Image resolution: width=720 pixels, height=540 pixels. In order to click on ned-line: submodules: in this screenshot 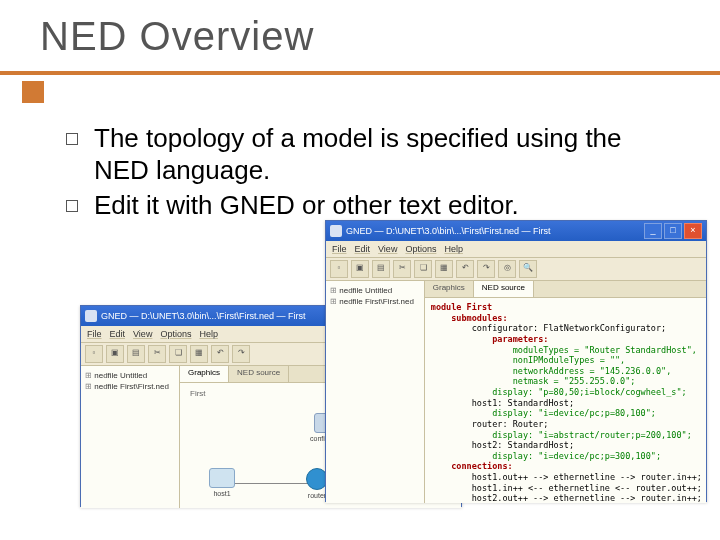, I will do `click(470, 318)`.